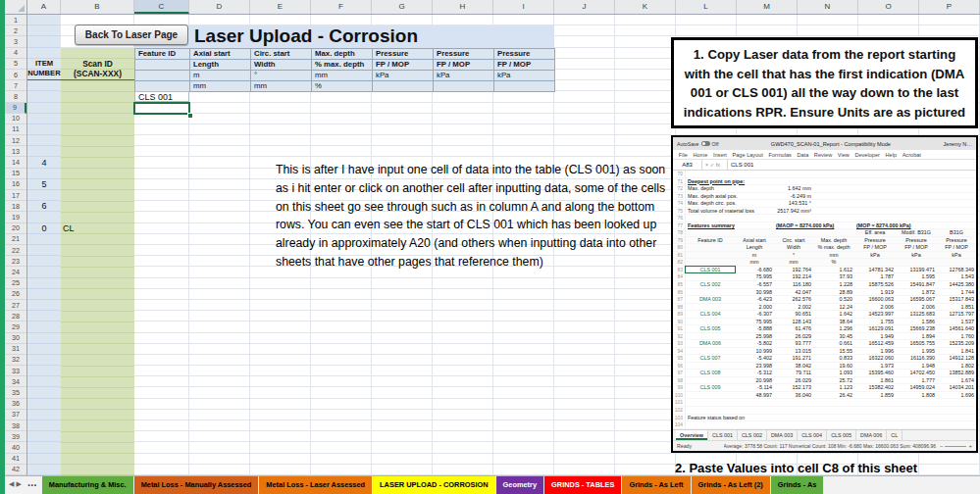 Image resolution: width=980 pixels, height=494 pixels. I want to click on row-header-17: 17, so click(16, 196).